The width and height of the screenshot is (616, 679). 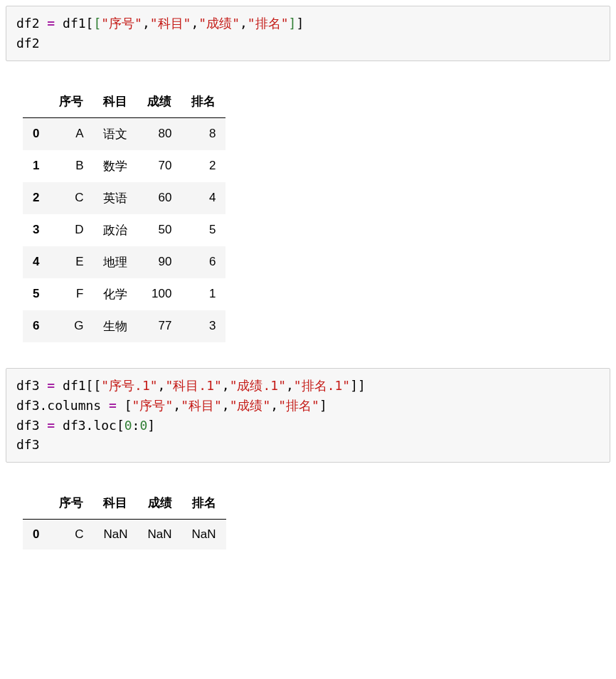 I want to click on cell: 5, so click(x=203, y=231).